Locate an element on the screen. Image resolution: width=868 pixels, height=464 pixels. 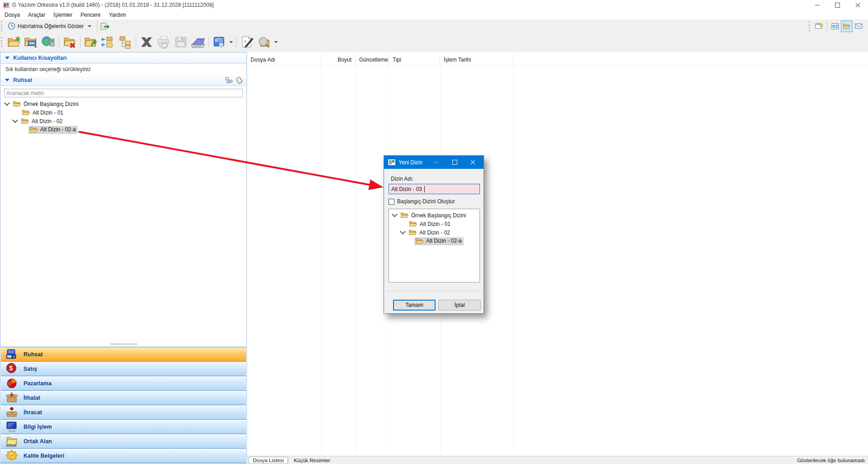
export-box-icon is located at coordinates (12, 412).